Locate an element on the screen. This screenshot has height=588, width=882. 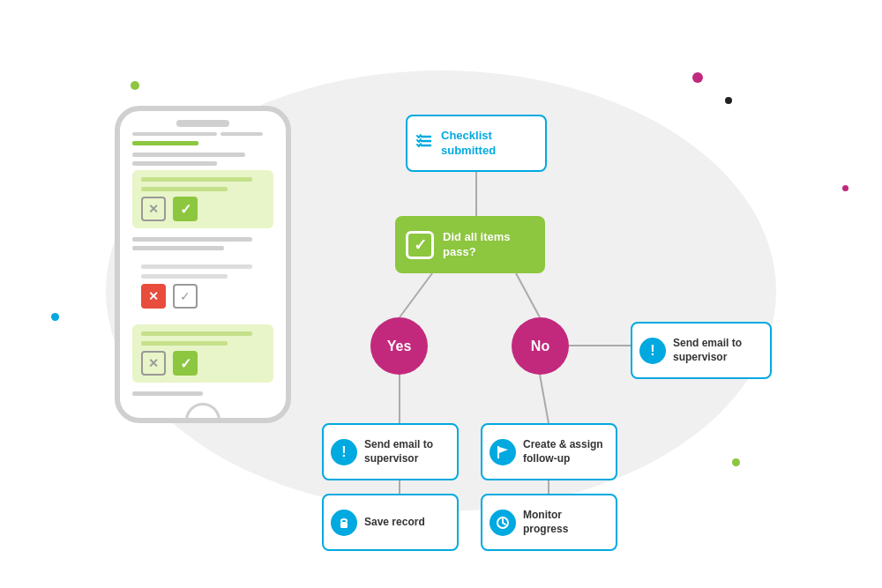
save-record-label: Save record is located at coordinates (395, 523).